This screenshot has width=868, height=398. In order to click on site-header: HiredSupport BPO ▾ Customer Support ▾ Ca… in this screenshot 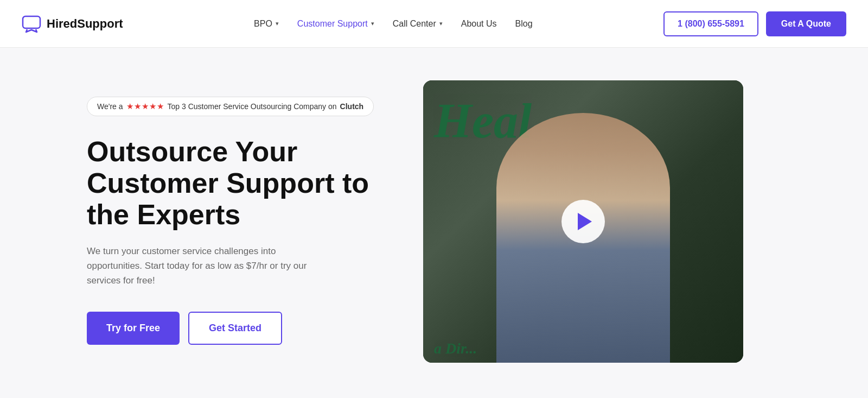, I will do `click(434, 24)`.